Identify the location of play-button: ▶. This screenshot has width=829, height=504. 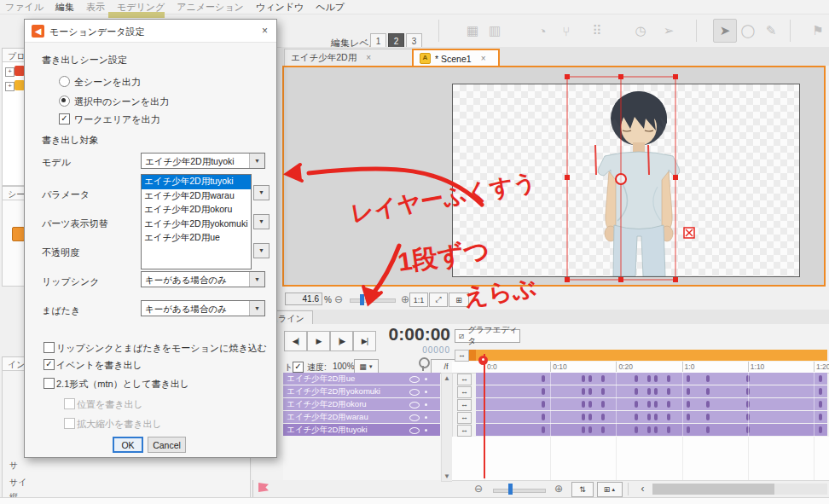
(319, 341).